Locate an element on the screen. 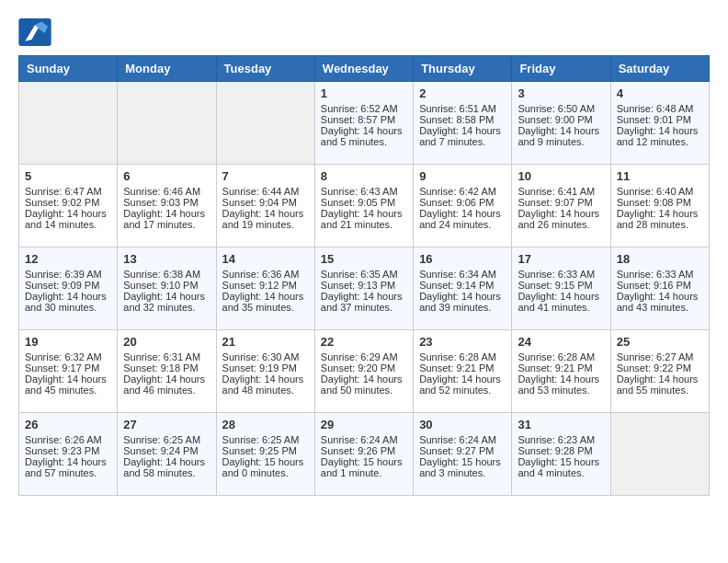 The image size is (728, 563). daylight-text: Daylight: 14 hours and 35 minutes. is located at coordinates (266, 302).